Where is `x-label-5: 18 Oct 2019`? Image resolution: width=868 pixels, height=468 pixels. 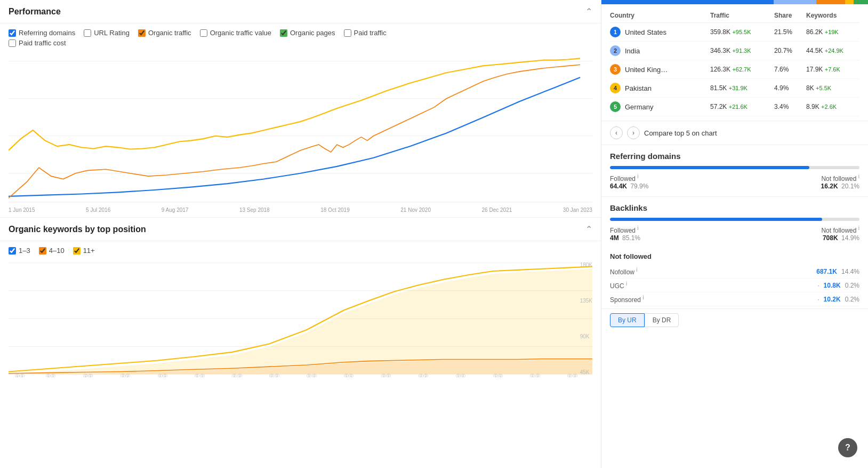 x-label-5: 18 Oct 2019 is located at coordinates (335, 210).